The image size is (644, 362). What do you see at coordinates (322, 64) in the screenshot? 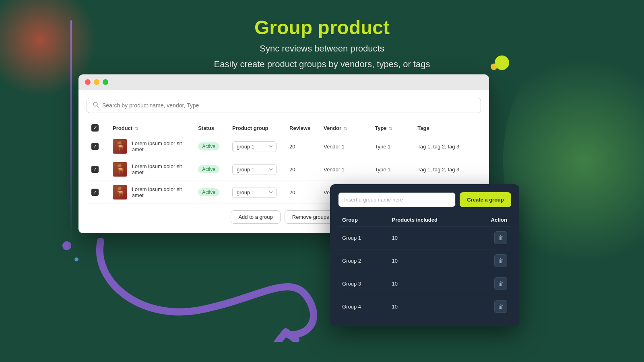
I see `header-subtitle2: Easily create product groups by vendors,…` at bounding box center [322, 64].